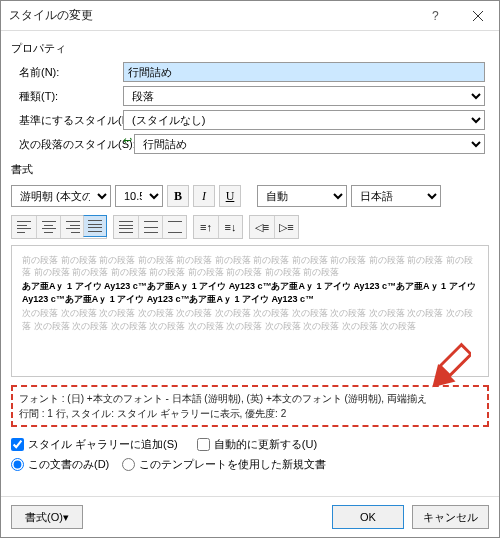 This screenshot has width=500, height=538. What do you see at coordinates (230, 196) in the screenshot?
I see `underline-button: U` at bounding box center [230, 196].